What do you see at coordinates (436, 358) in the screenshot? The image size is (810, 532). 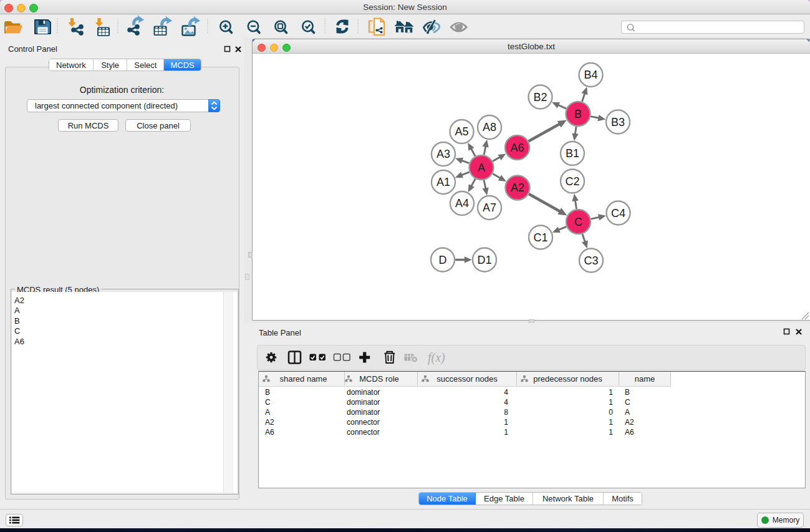 I see `svg-text: f(x)` at bounding box center [436, 358].